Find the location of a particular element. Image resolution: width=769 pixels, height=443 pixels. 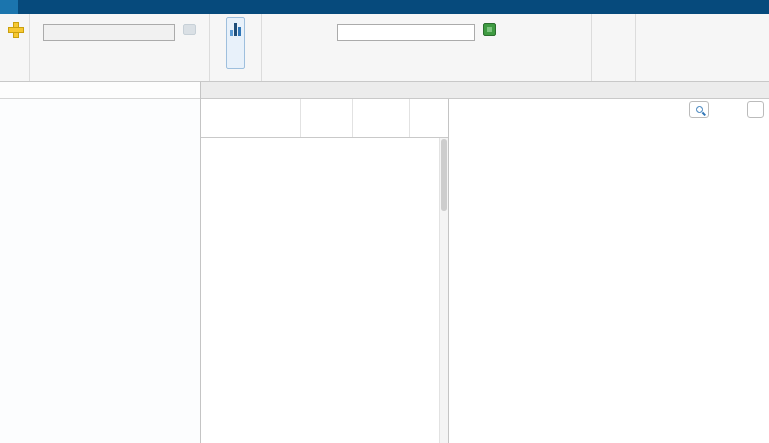

scrollbar-thumb is located at coordinates (444, 175).